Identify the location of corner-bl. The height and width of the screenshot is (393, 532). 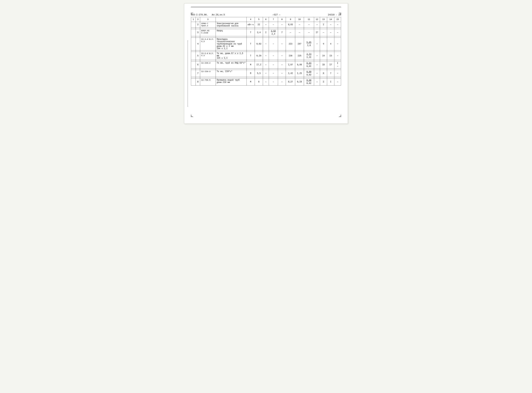
(192, 116).